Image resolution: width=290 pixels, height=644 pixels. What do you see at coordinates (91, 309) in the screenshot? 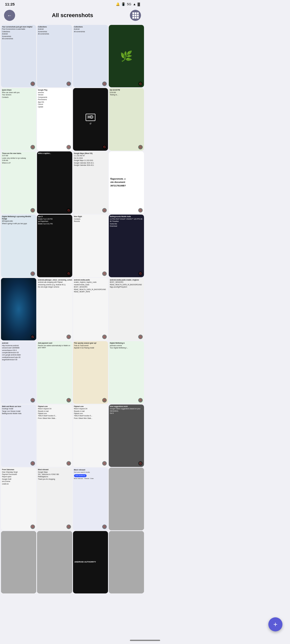
I see `screenshot-thumb: android.media.audioenable_ringtone_hapti…` at bounding box center [91, 309].